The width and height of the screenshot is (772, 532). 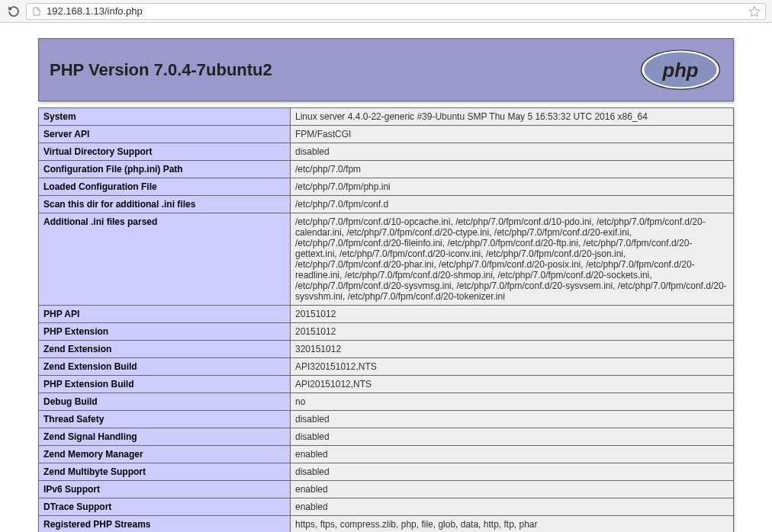 I want to click on table-row: Zend Extension BuildAPI320151012,NTS, so click(x=386, y=367).